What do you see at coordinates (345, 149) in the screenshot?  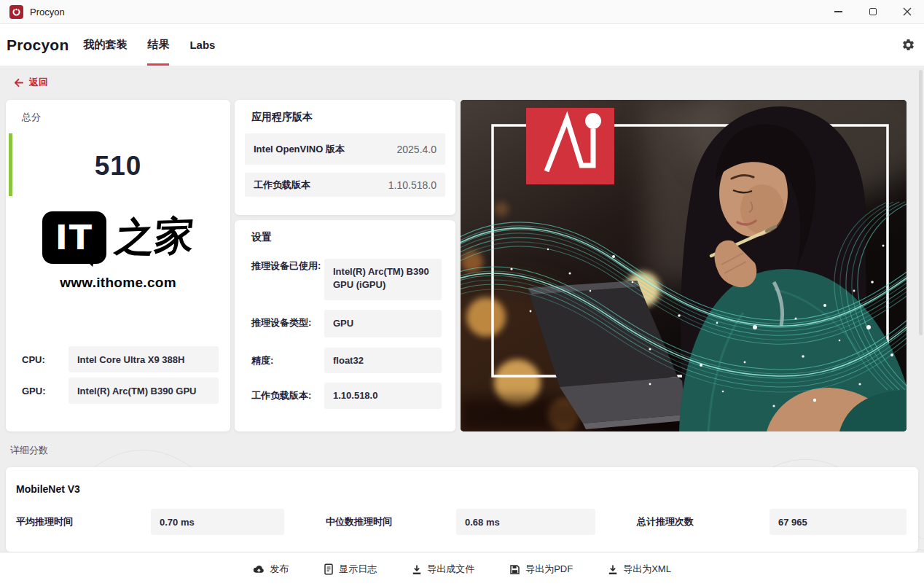 I see `openvino-version-row: Intel OpenVINO 版本 2025.4.0` at bounding box center [345, 149].